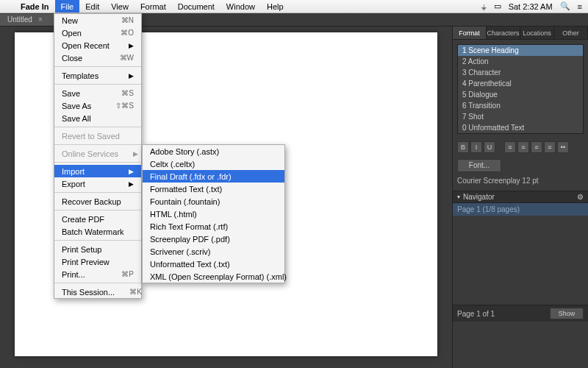 This screenshot has width=588, height=368. Describe the element at coordinates (213, 152) in the screenshot. I see `menu-item-label: Adobe Story (.astx)` at that location.